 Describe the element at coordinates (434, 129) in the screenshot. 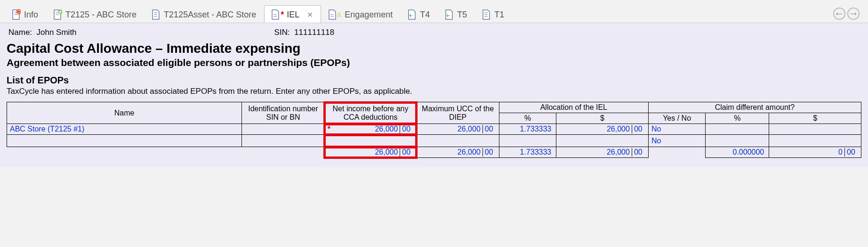

I see `table-row: ABC Store (T2125 #1) *26,00000 26,00000 …` at that location.